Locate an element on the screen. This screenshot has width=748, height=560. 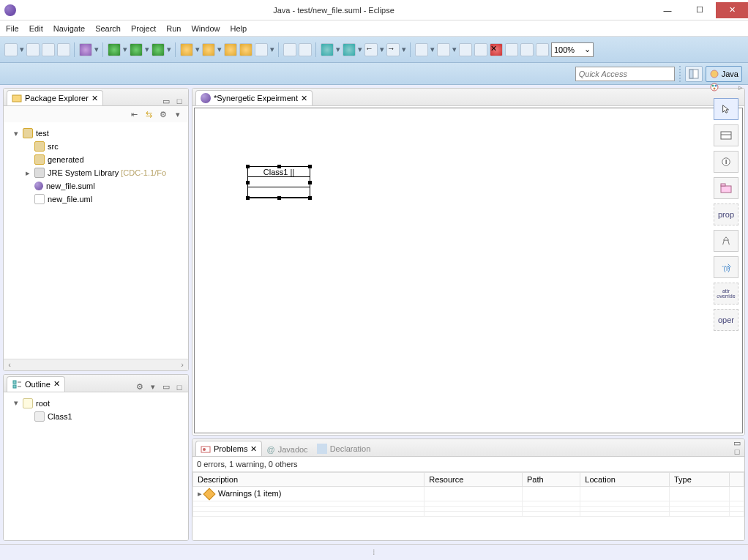
perspective-java: Java is located at coordinates (724, 74).